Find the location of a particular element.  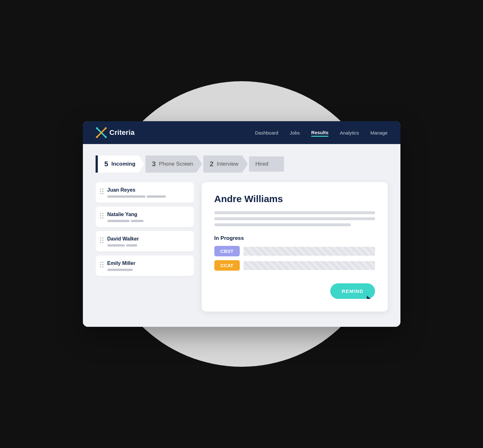

stage-incoming-label: Incoming is located at coordinates (124, 164).